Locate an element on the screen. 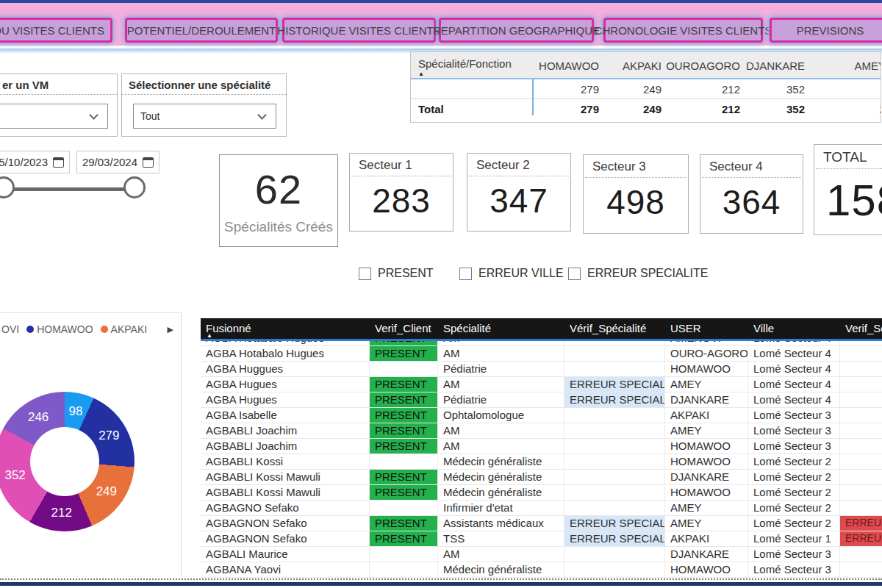 Image resolution: width=882 pixels, height=588 pixels. table-cell: Lomé Secteur 4 is located at coordinates (794, 369).